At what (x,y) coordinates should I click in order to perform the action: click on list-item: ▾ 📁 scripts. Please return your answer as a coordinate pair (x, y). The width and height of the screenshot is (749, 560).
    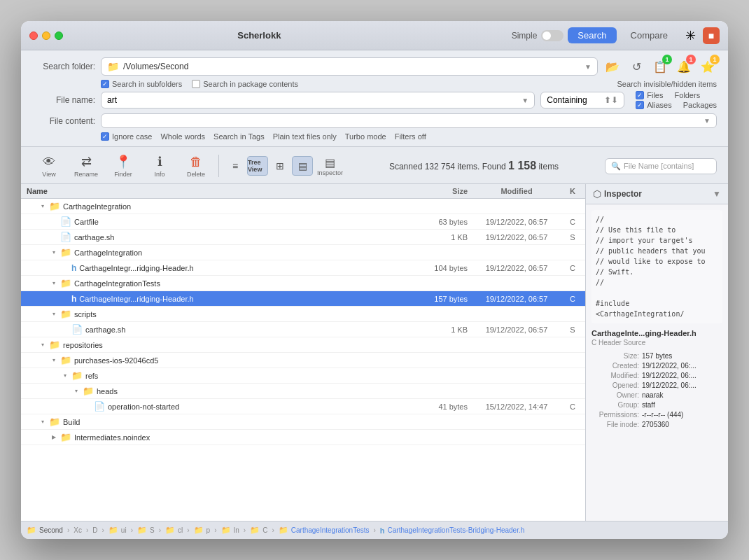
    Looking at the image, I should click on (303, 314).